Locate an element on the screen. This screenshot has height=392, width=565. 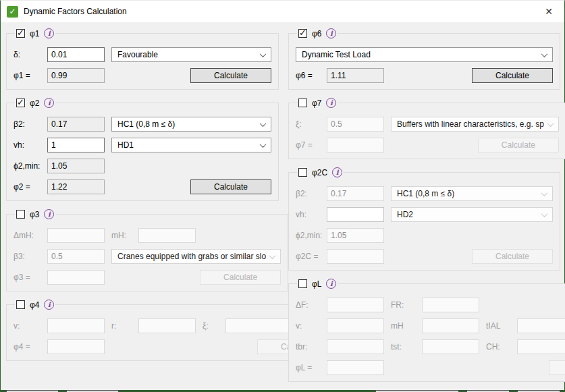
vh-input is located at coordinates (76, 145).